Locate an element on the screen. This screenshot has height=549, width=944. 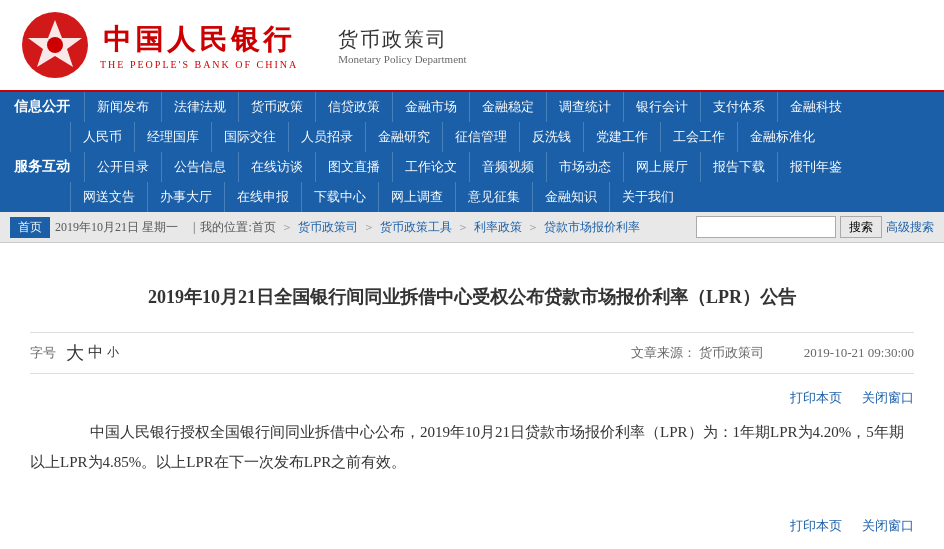
nav-item-news: 新闻发布 is located at coordinates (122, 107).